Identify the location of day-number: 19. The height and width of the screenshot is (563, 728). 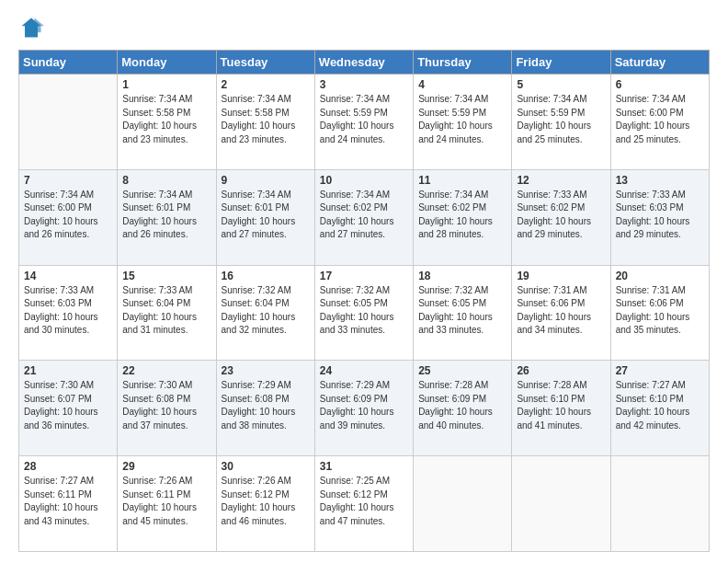
(561, 276).